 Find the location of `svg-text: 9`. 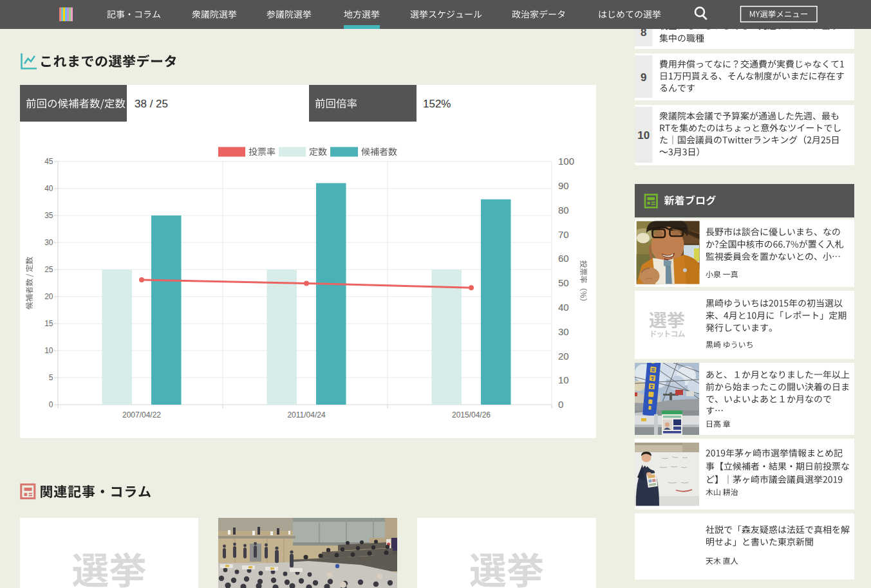

svg-text: 9 is located at coordinates (644, 77).